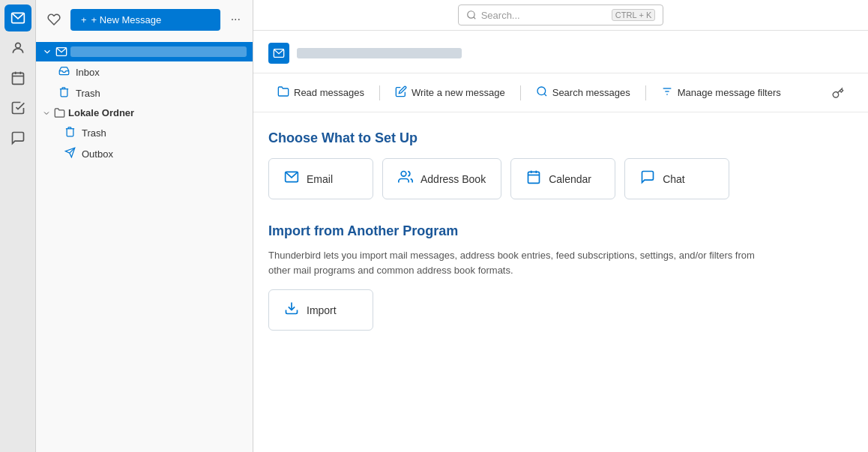 This screenshot has height=452, width=868. I want to click on setup-card-email: Email, so click(321, 178).